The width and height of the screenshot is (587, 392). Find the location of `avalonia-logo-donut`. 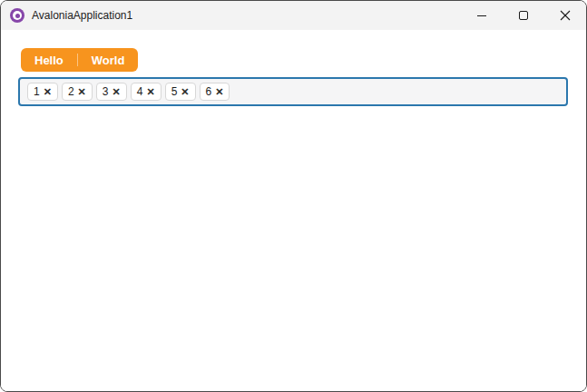

avalonia-logo-donut is located at coordinates (17, 15).